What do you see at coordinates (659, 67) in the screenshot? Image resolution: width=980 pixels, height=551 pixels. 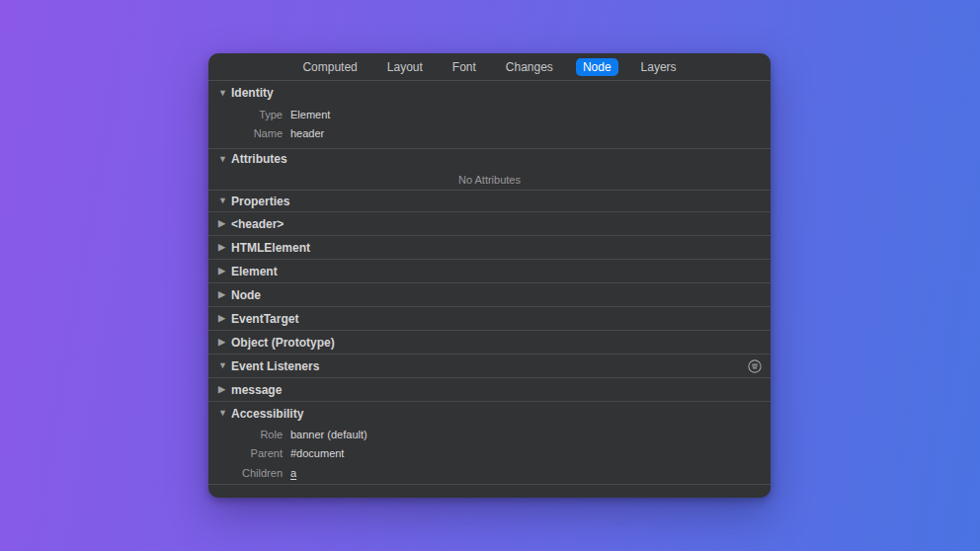 I see `tab-layers: Layers` at bounding box center [659, 67].